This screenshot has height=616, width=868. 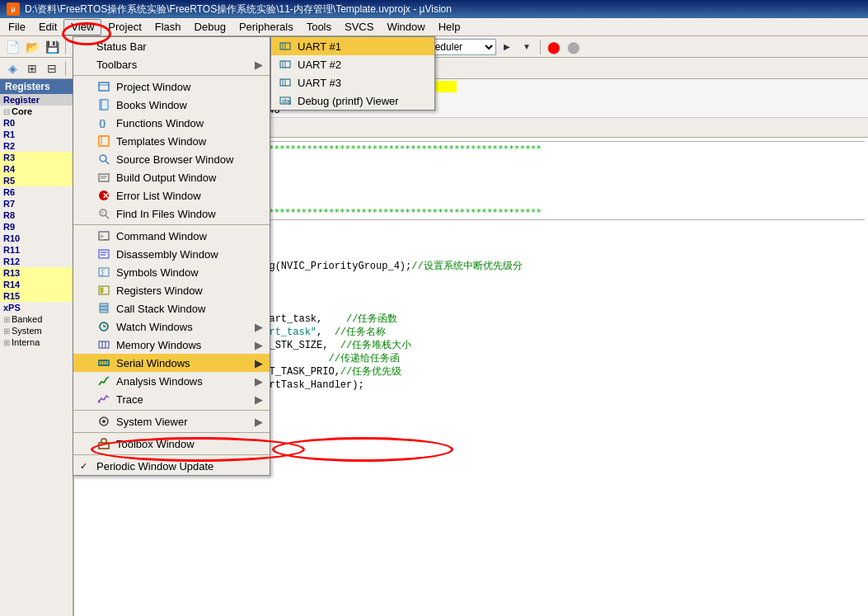 I want to click on registers-icon, so click(x=104, y=290).